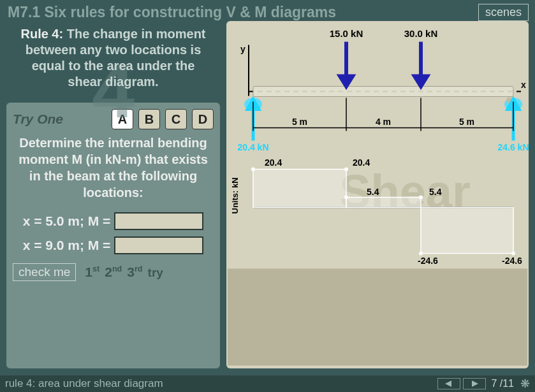 Image resolution: width=535 pixels, height=392 pixels. What do you see at coordinates (524, 85) in the screenshot?
I see `x-axis-label: x` at bounding box center [524, 85].